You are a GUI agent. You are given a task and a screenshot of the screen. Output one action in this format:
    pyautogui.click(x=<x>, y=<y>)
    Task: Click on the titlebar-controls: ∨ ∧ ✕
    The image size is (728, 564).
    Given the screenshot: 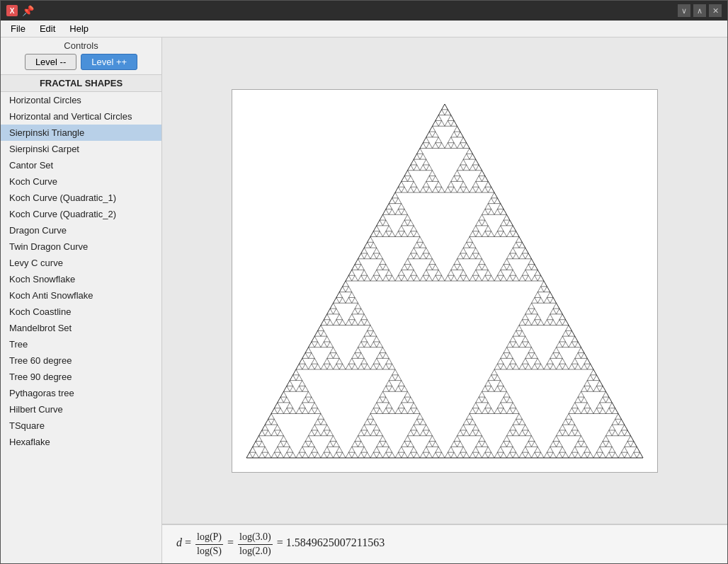 What is the action you would take?
    pyautogui.click(x=700, y=11)
    